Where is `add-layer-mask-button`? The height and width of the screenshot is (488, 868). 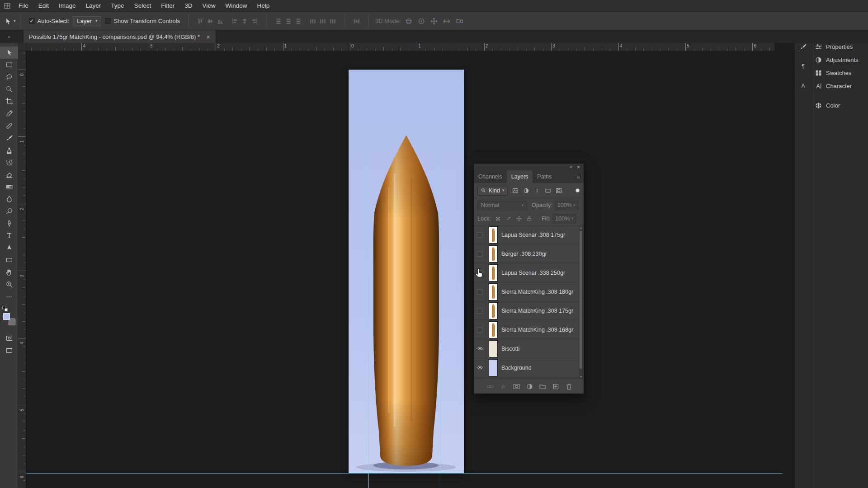
add-layer-mask-button is located at coordinates (516, 386).